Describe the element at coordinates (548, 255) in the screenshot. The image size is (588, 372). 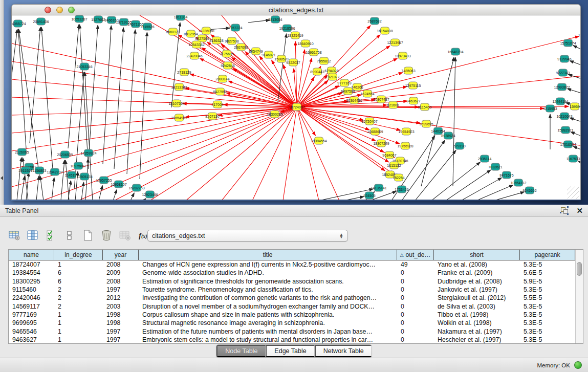
I see `column-header-pagerank: pagerank` at that location.